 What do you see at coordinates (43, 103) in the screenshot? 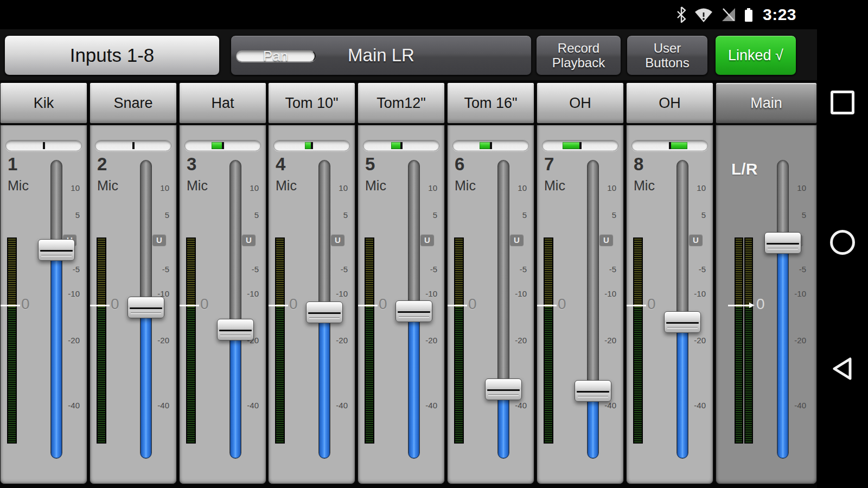
I see `channel-name-button: Kik` at bounding box center [43, 103].